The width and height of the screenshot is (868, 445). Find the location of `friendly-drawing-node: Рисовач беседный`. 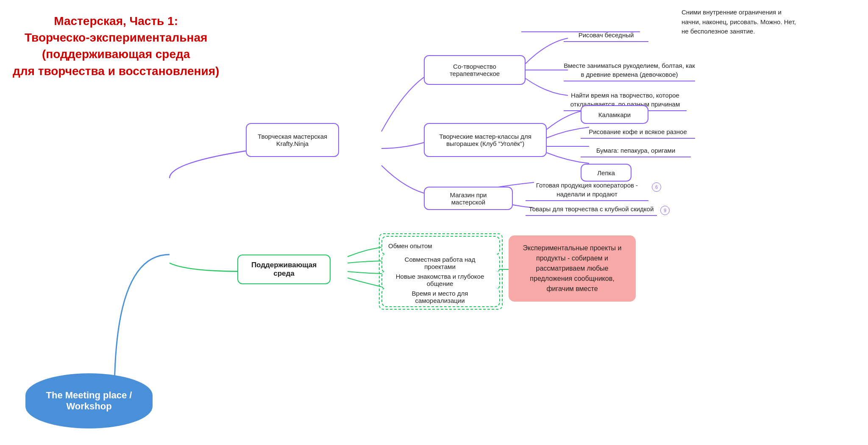

friendly-drawing-node: Рисовач беседный is located at coordinates (606, 36).